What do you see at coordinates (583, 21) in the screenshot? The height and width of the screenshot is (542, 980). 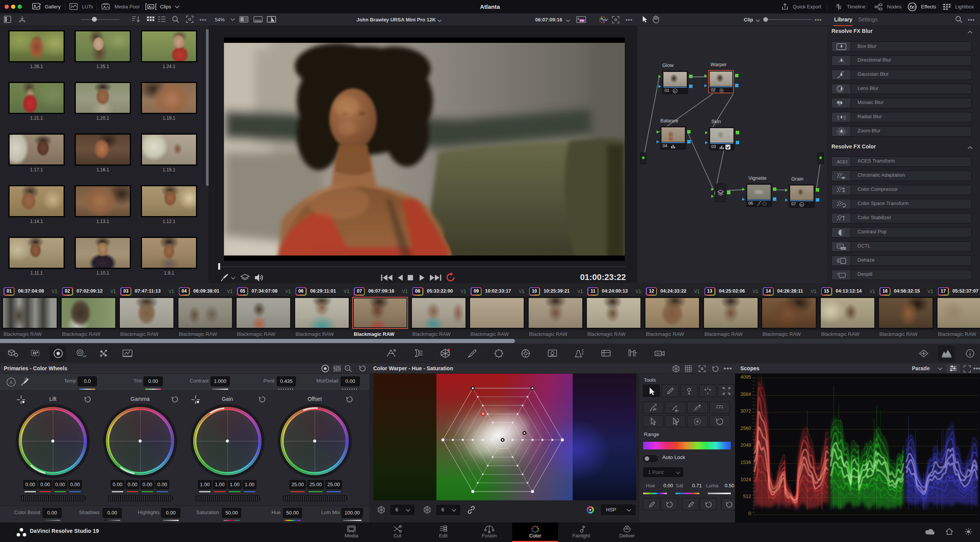 I see `svg-text: FXY` at bounding box center [583, 21].